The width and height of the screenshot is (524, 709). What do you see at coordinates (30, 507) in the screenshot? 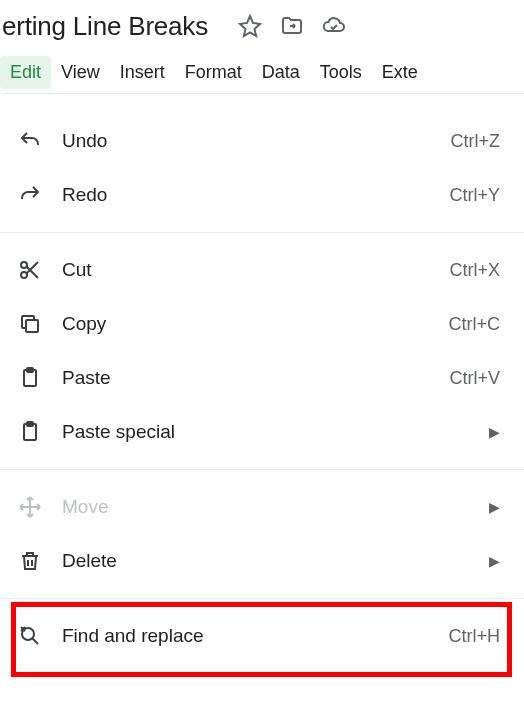
I see `move-icon` at bounding box center [30, 507].